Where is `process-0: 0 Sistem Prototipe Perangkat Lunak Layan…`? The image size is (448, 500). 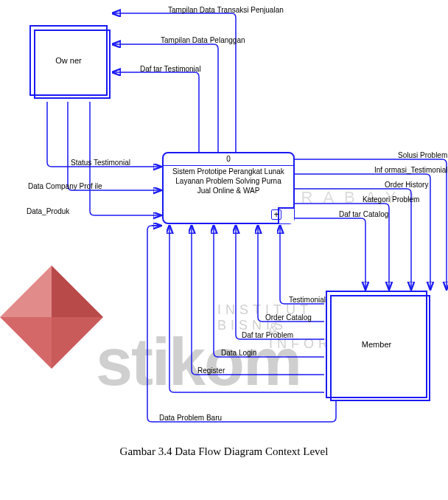 process-0: 0 Sistem Prototipe Perangkat Lunak Layan… is located at coordinates (228, 188).